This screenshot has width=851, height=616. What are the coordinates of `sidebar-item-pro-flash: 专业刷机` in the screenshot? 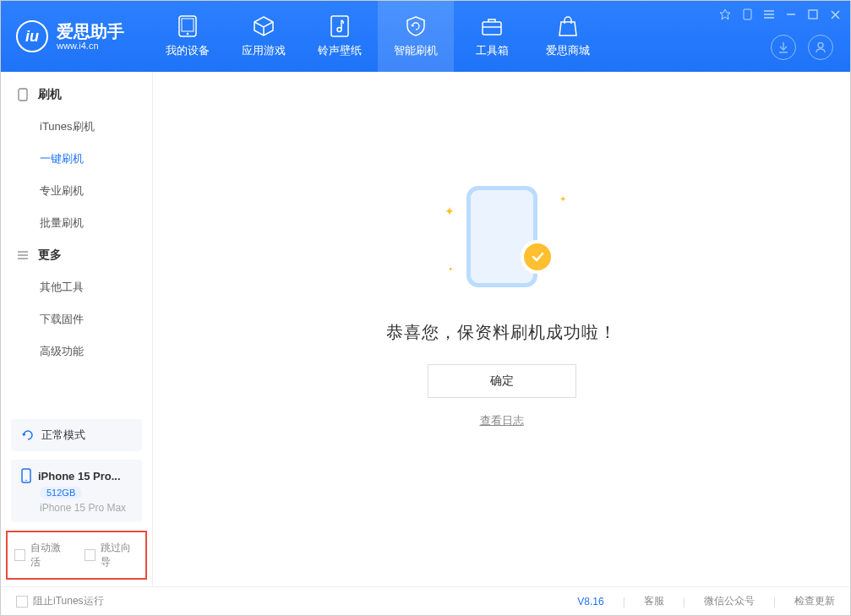 It's located at (76, 191).